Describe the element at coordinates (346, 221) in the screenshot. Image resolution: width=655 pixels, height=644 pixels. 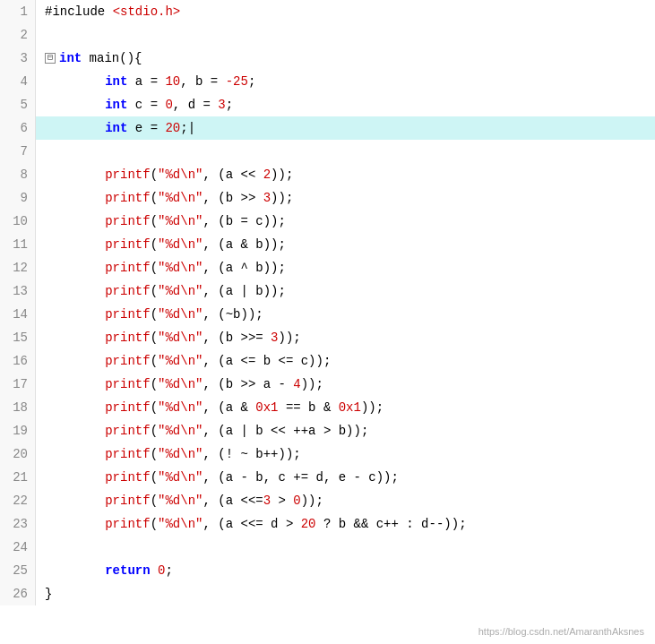
I see `line-content: printf("%d\n", (b = c));` at that location.